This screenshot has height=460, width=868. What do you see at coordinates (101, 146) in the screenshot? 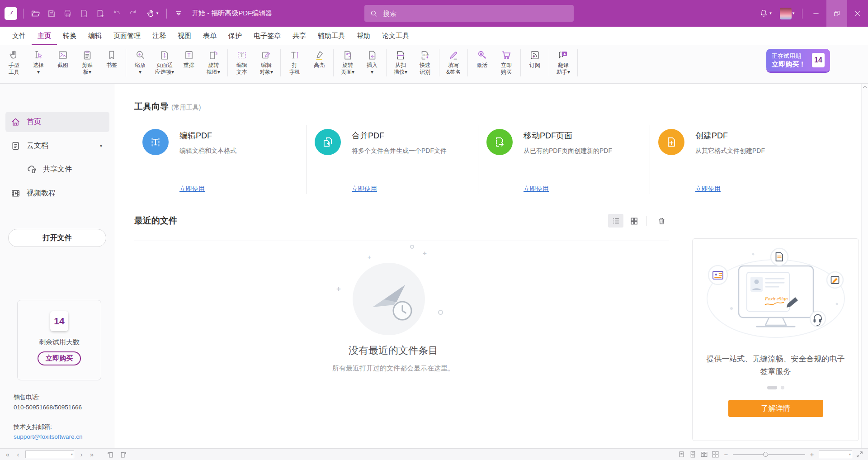
I see `cloud-docs-caret-icon: ▾` at bounding box center [101, 146].